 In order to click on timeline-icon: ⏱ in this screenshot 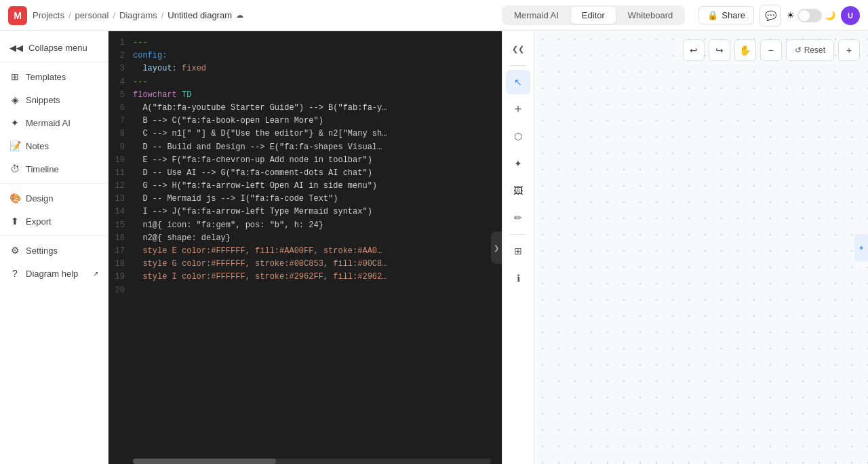, I will do `click(15, 169)`.